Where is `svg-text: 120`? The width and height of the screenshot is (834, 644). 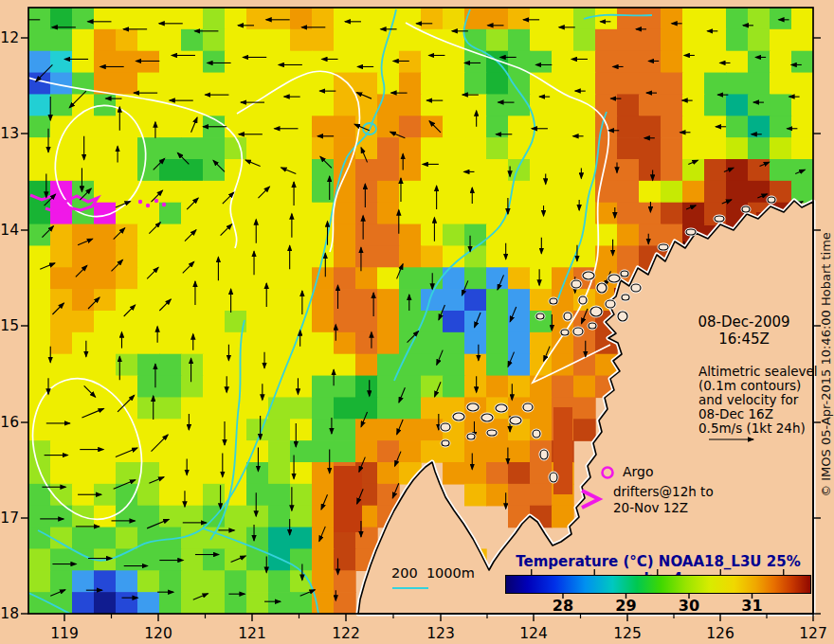 svg-text: 120 is located at coordinates (158, 634).